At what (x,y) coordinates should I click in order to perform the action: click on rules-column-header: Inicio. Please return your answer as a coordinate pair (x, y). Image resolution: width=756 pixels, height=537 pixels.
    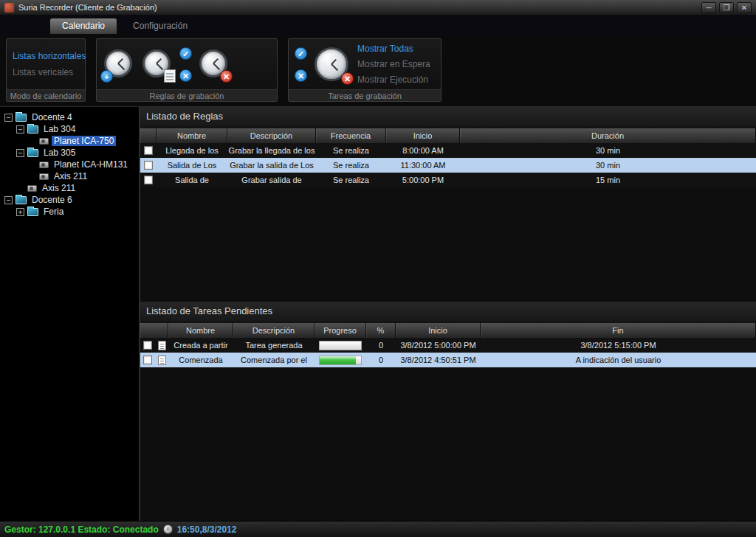
    Looking at the image, I should click on (423, 136).